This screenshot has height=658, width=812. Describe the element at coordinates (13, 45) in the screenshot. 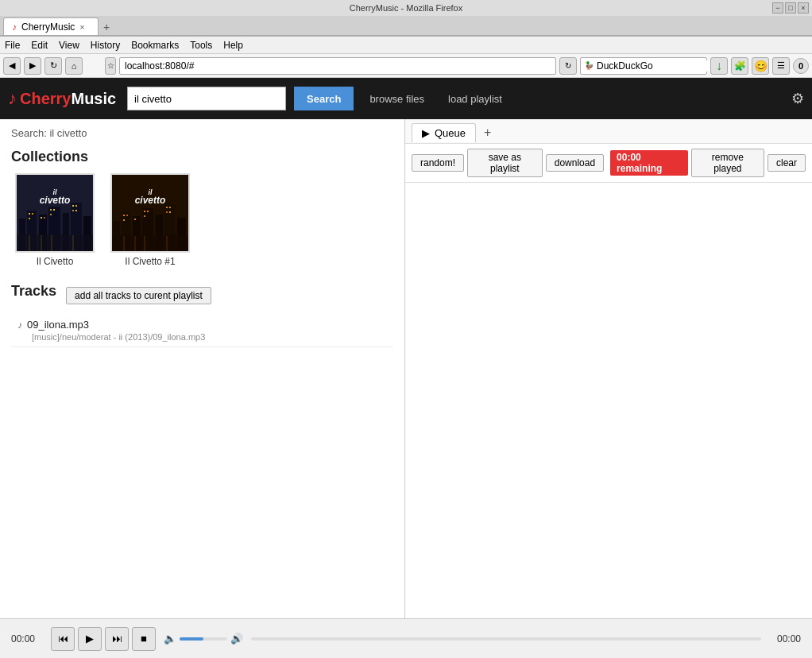

I see `menu-file: File` at that location.